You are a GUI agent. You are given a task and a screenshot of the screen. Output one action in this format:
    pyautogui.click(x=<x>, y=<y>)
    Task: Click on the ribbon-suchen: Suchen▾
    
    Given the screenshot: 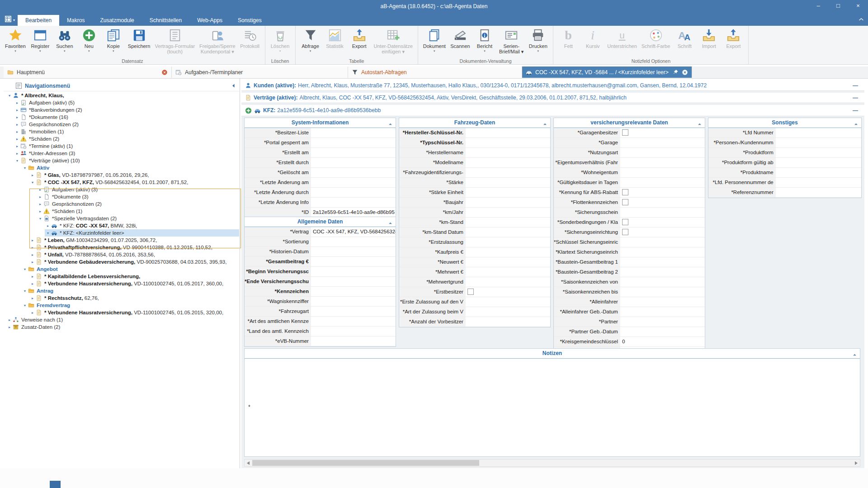 What is the action you would take?
    pyautogui.click(x=65, y=40)
    